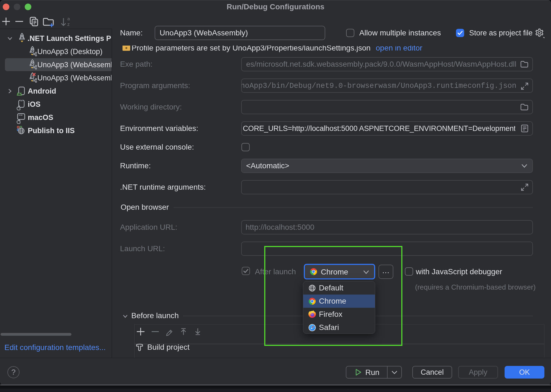 This screenshot has width=551, height=392. What do you see at coordinates (69, 24) in the screenshot?
I see `svg-text: z` at bounding box center [69, 24].